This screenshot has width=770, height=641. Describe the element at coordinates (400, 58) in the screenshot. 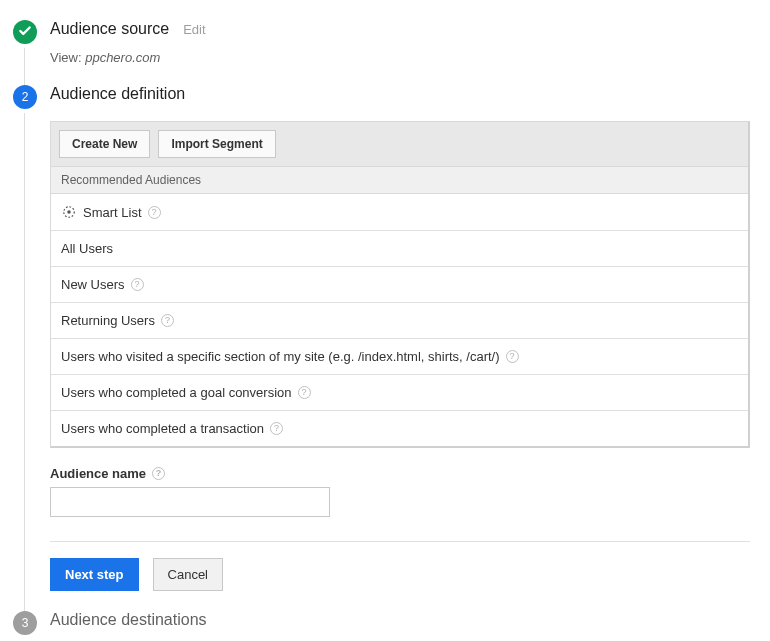

I see `view-subtitle: View: ppchero.com` at that location.